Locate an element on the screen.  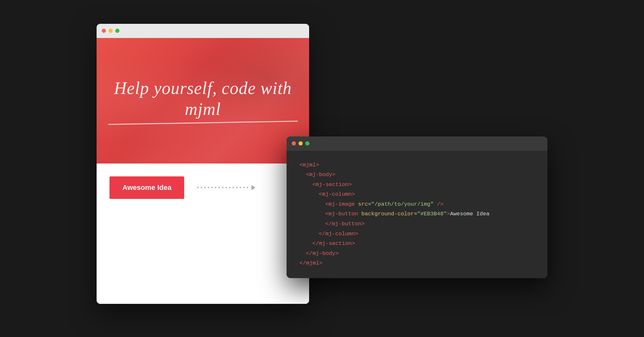
code-line-6: <mj-button background-color="#EB3B48">Aw… is located at coordinates (417, 214).